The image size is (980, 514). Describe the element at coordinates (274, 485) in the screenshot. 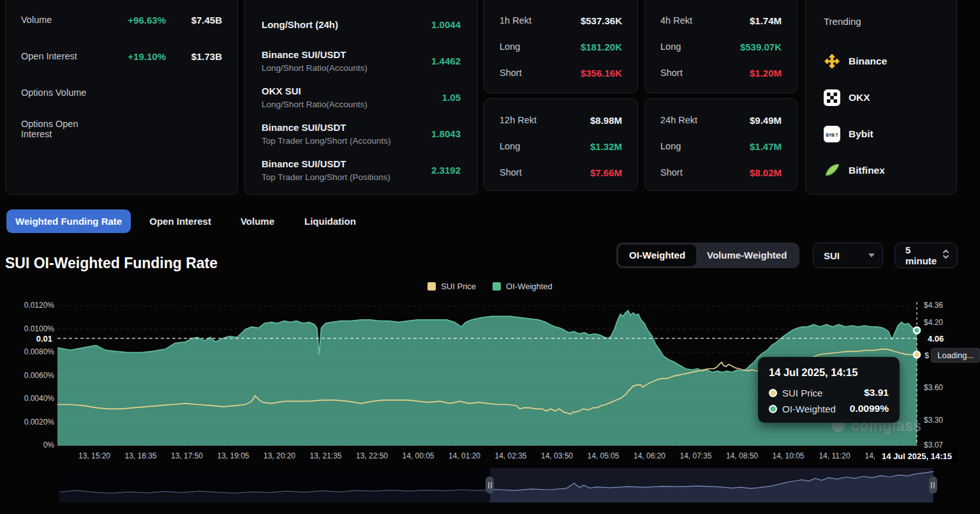

I see `navigator-unselected-region` at that location.